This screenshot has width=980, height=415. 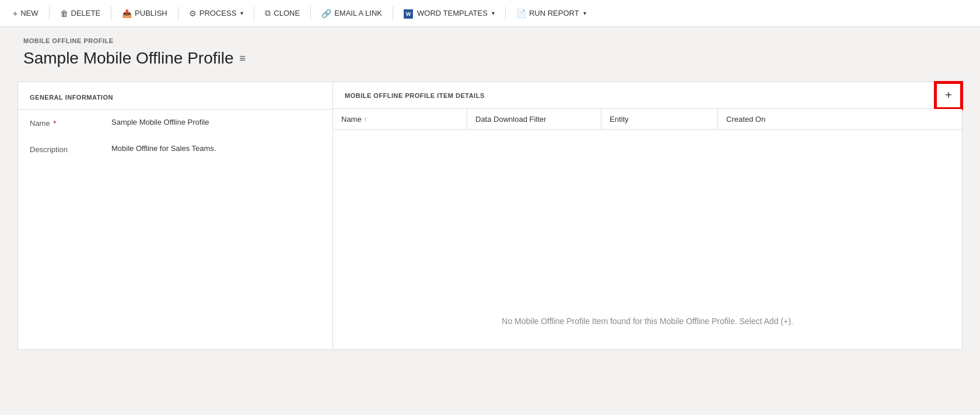 I want to click on description-label: Description, so click(x=71, y=149).